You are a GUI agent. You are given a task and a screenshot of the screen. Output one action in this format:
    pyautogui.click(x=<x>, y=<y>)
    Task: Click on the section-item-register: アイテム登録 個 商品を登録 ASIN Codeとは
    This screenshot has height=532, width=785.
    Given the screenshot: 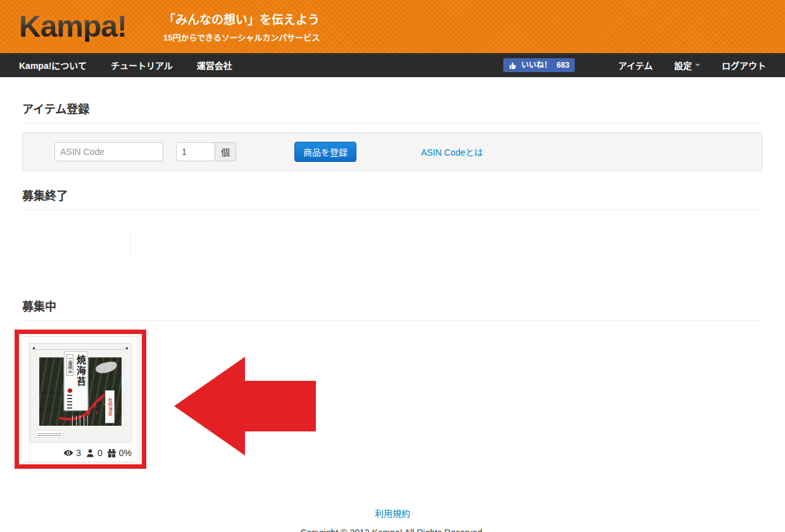 What is the action you would take?
    pyautogui.click(x=392, y=135)
    